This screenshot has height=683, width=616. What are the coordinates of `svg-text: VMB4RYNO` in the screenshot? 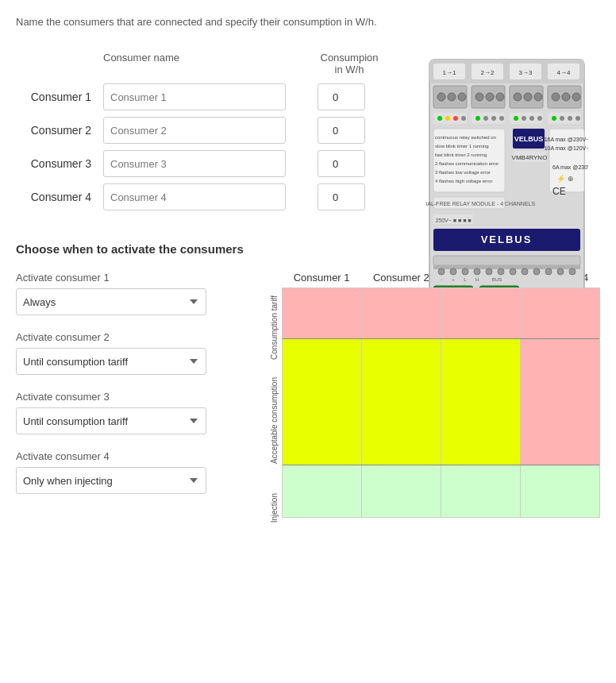 It's located at (530, 157).